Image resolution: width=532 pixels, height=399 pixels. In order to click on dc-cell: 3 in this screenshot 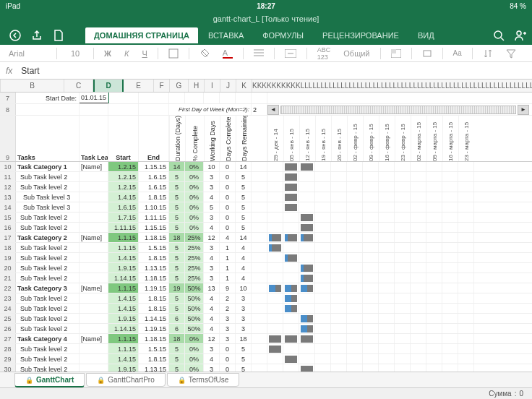, I will do `click(228, 328)`.